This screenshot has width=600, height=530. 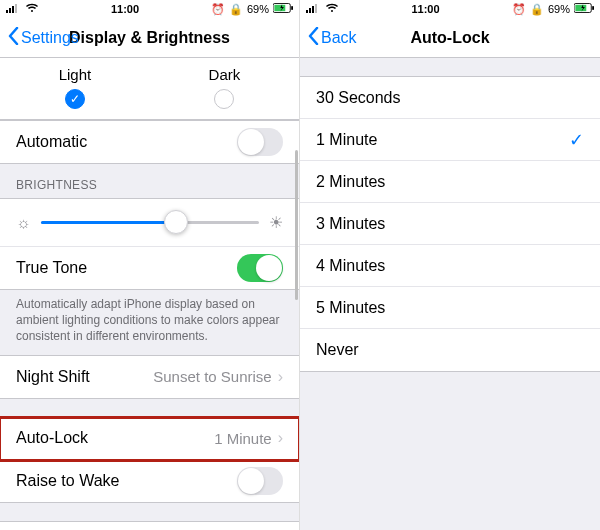 What do you see at coordinates (450, 308) in the screenshot?
I see `auto-lock-option: 5 Minutes` at bounding box center [450, 308].